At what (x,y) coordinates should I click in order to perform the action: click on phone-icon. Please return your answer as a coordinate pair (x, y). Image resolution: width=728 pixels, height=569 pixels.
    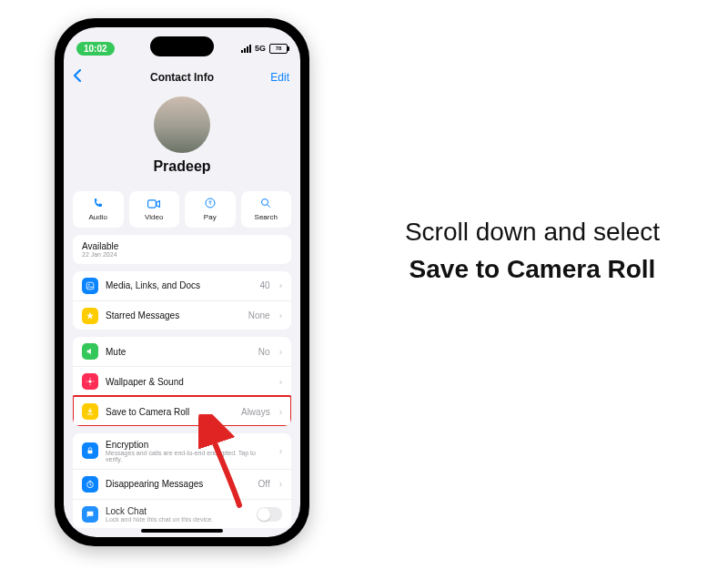
    Looking at the image, I should click on (98, 204).